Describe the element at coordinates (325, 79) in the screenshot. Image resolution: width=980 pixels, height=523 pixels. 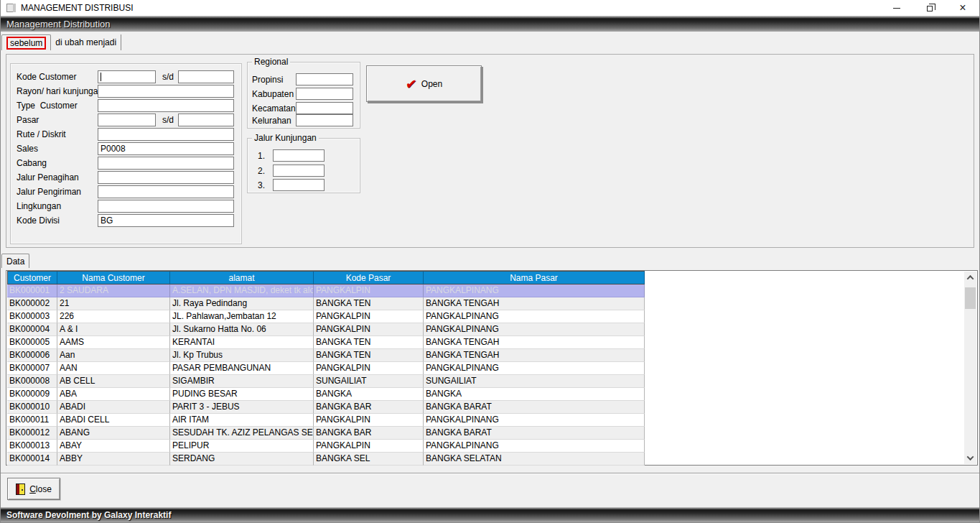
I see `propinsi-input` at that location.